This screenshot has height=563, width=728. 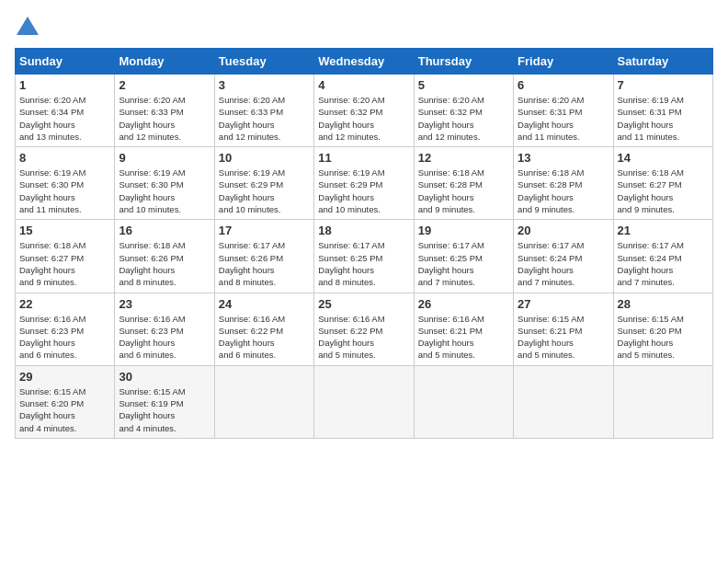 What do you see at coordinates (265, 85) in the screenshot?
I see `day-number: 3` at bounding box center [265, 85].